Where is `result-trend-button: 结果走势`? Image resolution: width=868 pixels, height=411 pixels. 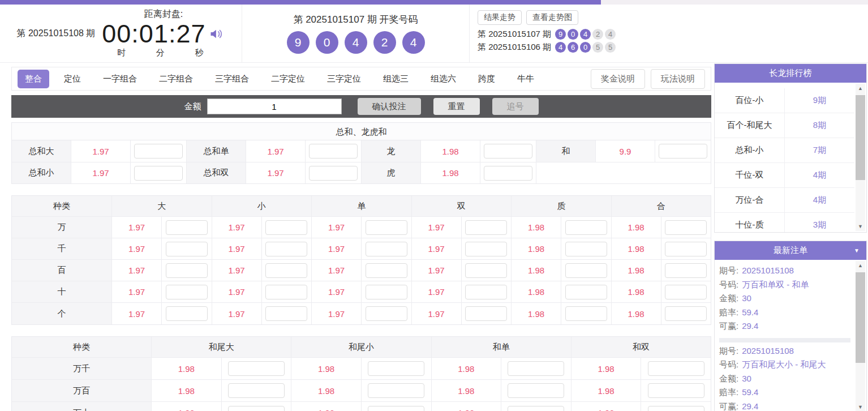 result-trend-button: 结果走势 is located at coordinates (500, 18).